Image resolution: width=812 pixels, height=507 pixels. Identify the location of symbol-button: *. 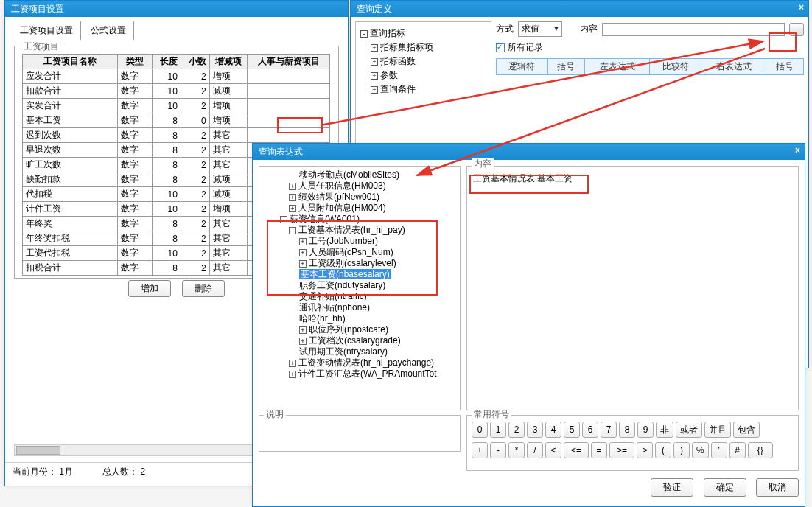
(517, 450).